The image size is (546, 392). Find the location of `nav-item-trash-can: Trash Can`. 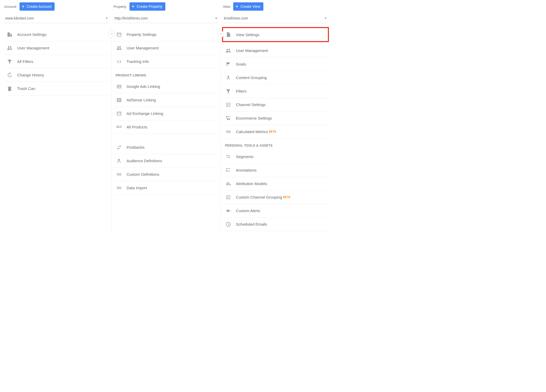

nav-item-trash-can: Trash Can is located at coordinates (57, 89).